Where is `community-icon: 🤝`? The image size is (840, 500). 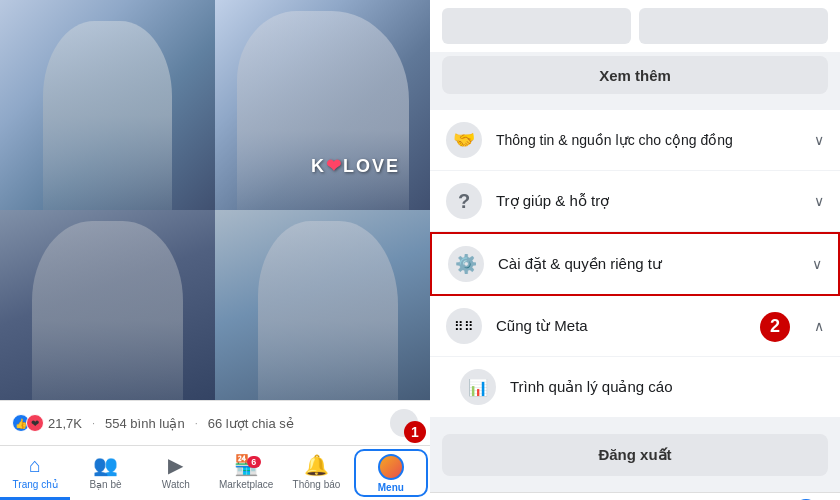 community-icon: 🤝 is located at coordinates (464, 140).